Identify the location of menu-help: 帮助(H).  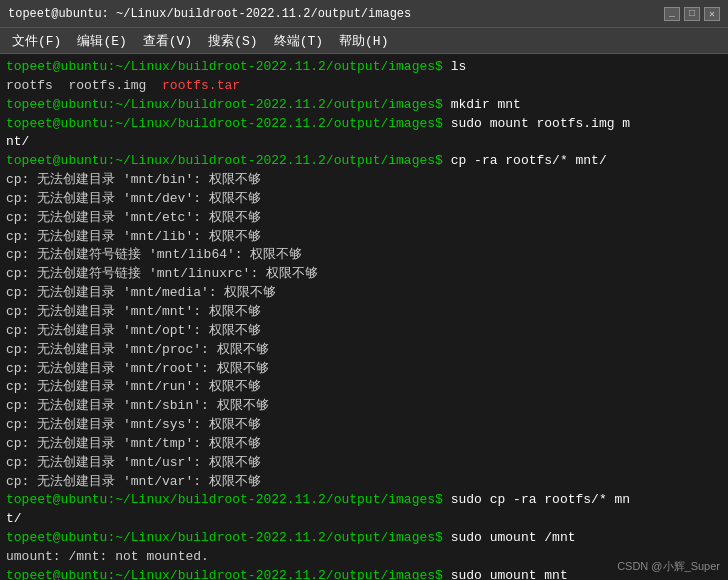
(364, 41).